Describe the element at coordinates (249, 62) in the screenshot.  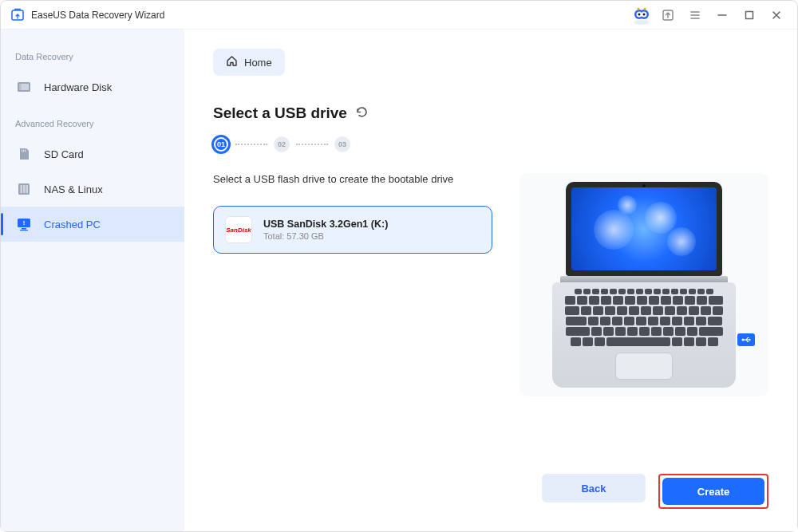
I see `home-button: Home` at that location.